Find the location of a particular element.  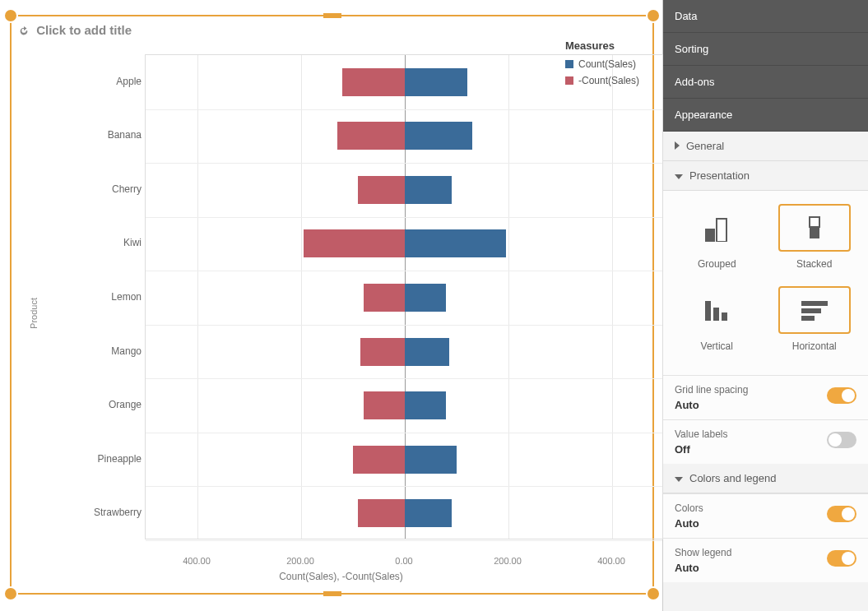

grouped-button: Grouped is located at coordinates (717, 237).